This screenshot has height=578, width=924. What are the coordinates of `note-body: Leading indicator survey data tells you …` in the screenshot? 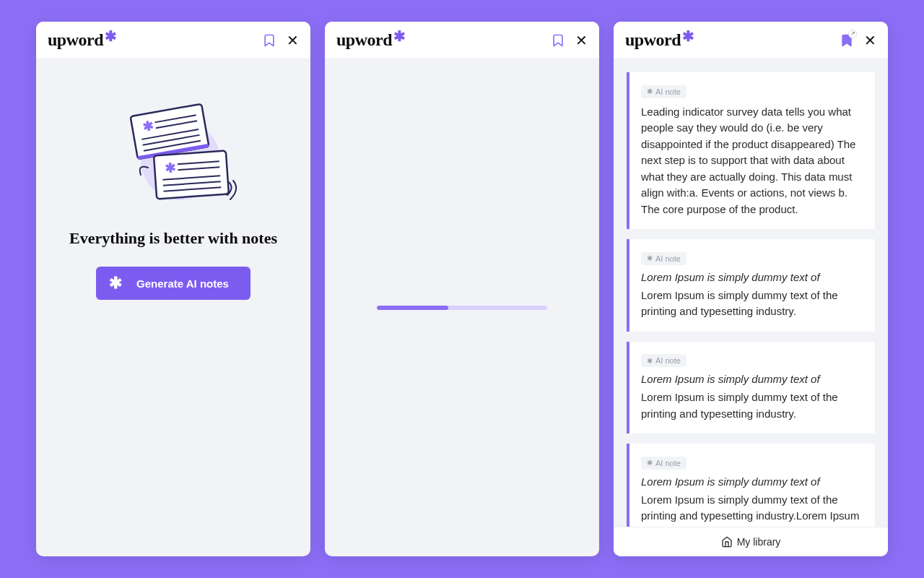 It's located at (751, 161).